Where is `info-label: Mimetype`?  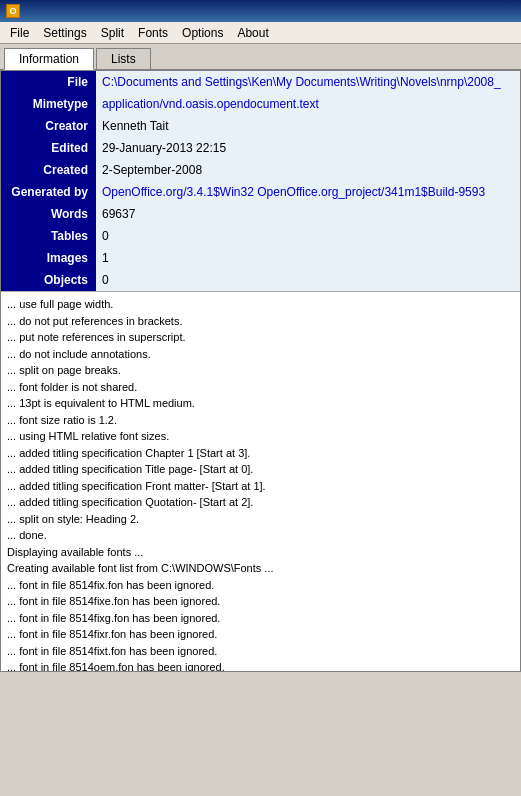
info-label: Mimetype is located at coordinates (48, 104).